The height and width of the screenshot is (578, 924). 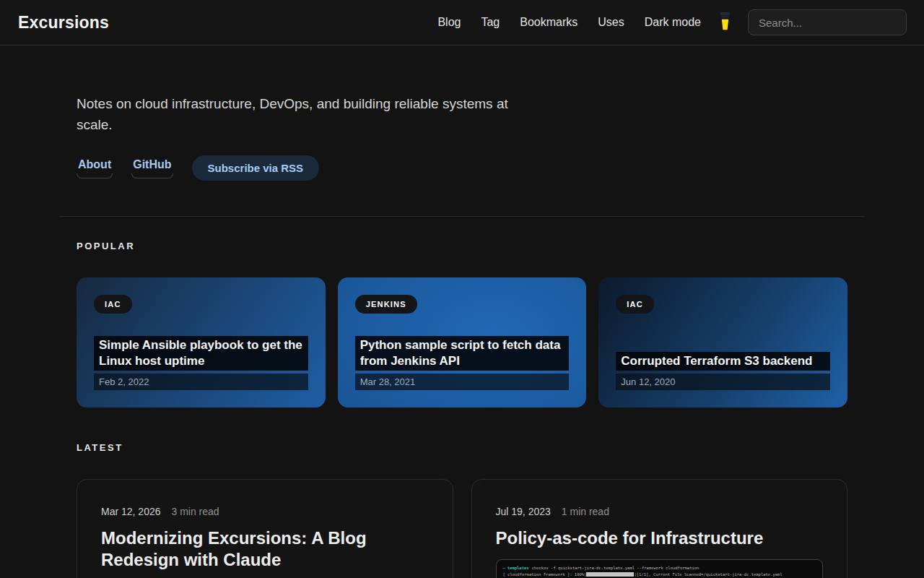 I want to click on latest-heading: LATEST, so click(x=462, y=448).